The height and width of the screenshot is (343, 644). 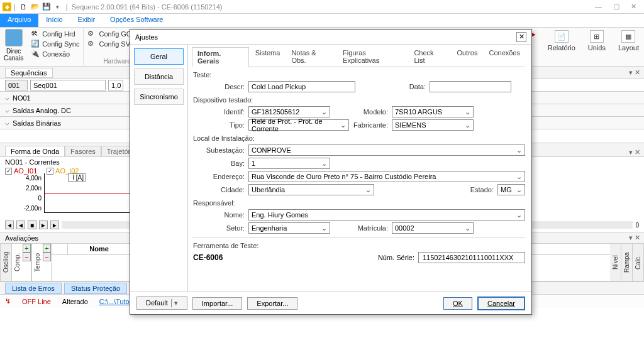 I want to click on btn-ok: OK, so click(x=458, y=303).